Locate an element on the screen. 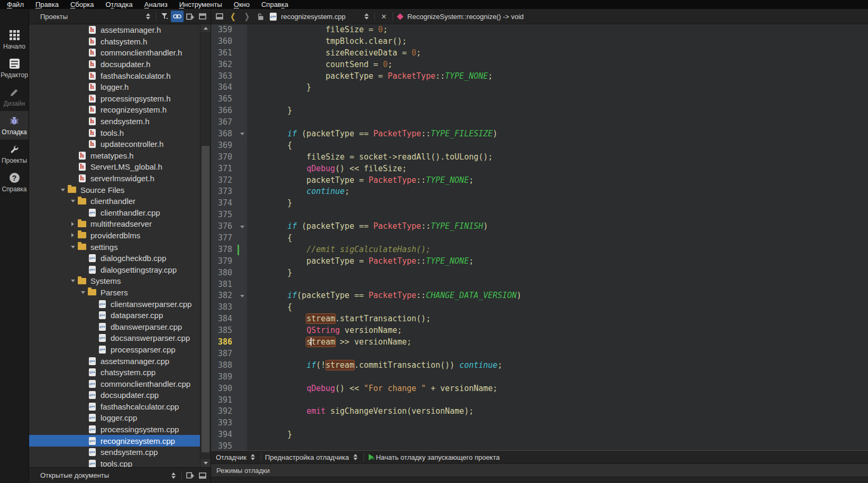 This screenshot has width=868, height=483. tree-file-dialogcheckdb.cpp: c++dialogcheckdb.cpp is located at coordinates (115, 258).